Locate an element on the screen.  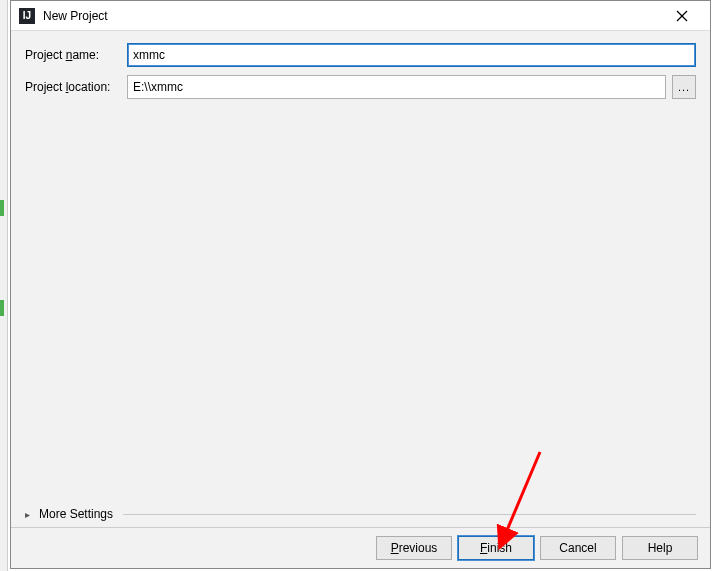
finish-button: Finish is located at coordinates (496, 548).